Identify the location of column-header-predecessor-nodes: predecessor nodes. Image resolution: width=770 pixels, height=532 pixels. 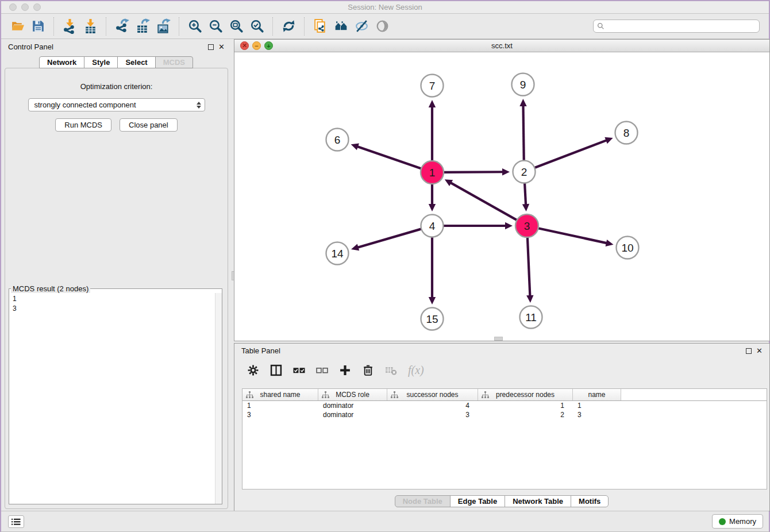
(525, 395).